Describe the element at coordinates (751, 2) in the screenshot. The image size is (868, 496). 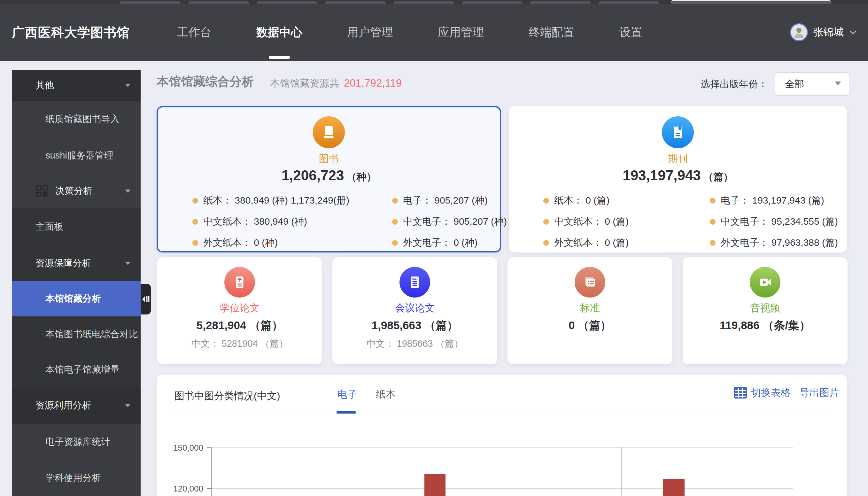
I see `browser-tab-active` at that location.